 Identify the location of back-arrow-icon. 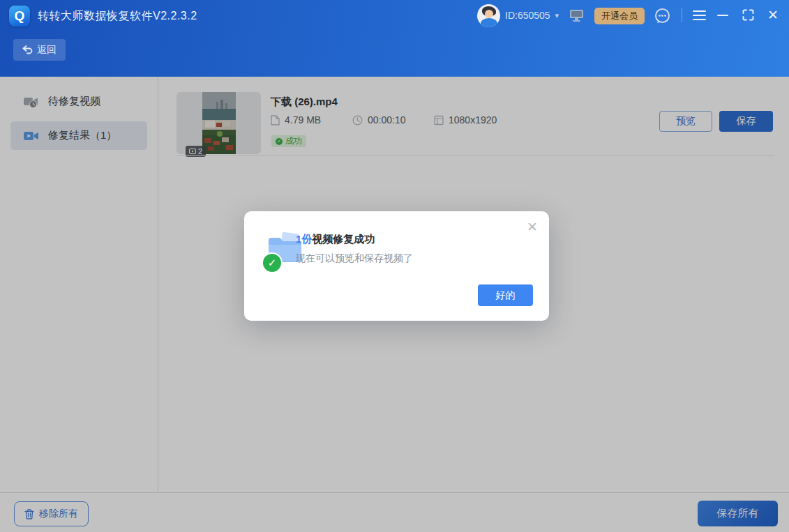
(28, 50).